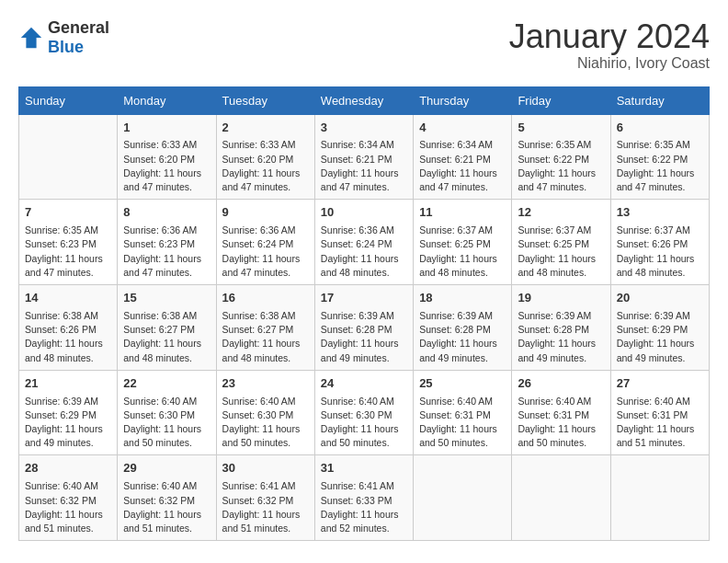  Describe the element at coordinates (364, 243) in the screenshot. I see `calendar-cell: 10Sunrise: 6:36 AM Sunset: 6:24 PM Dayli…` at that location.